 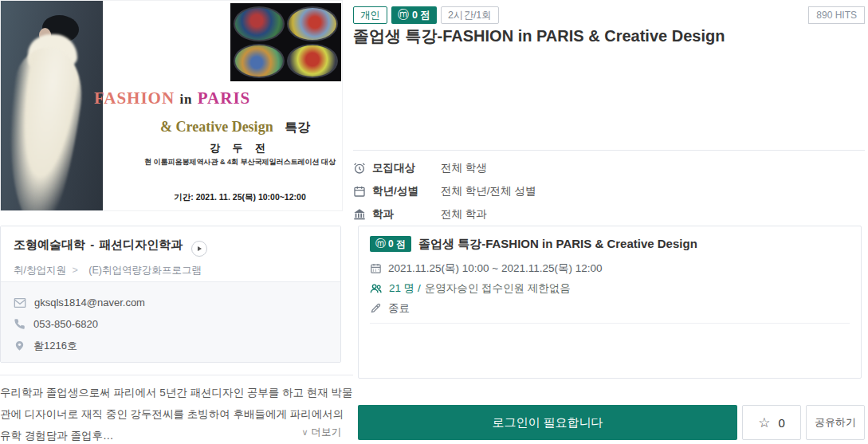 I want to click on event-description: 우리학과 졸업생으로써 파리에서 5년간 패션디자인 공부를 하고 현재 박물관…, so click(x=177, y=413).